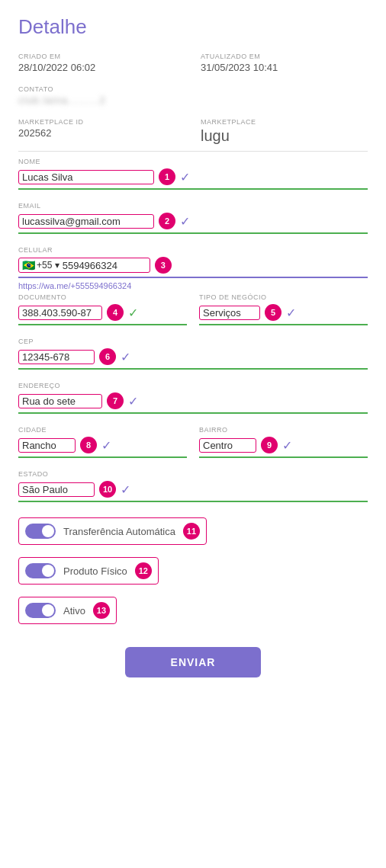  What do you see at coordinates (60, 401) in the screenshot?
I see `endereco-input` at bounding box center [60, 401].